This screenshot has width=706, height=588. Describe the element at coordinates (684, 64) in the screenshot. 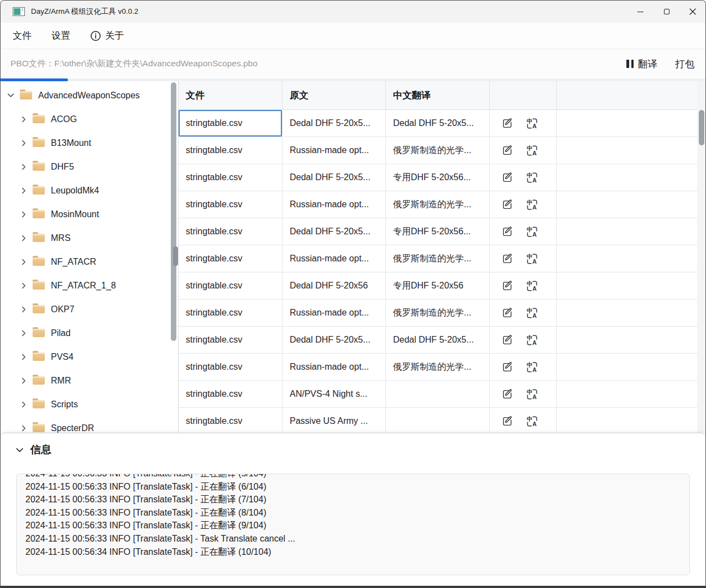

I see `pack-button: 打包` at that location.